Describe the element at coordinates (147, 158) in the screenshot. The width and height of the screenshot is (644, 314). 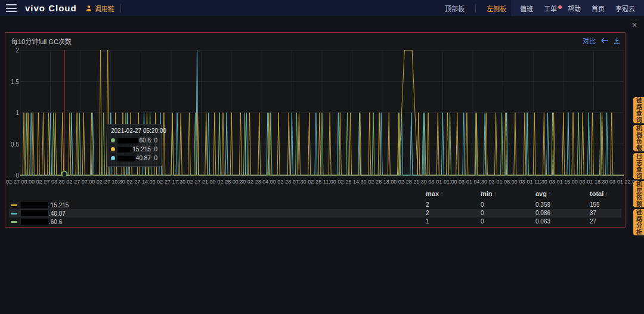
I see `tooltip-series-value: 40.87: 0` at that location.